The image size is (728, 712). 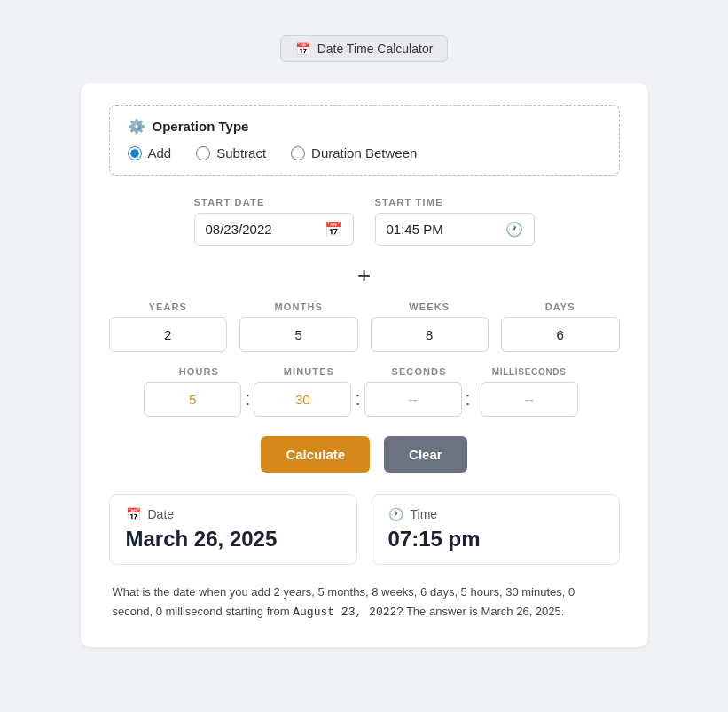 I want to click on years-field: YEARS, so click(x=168, y=326).